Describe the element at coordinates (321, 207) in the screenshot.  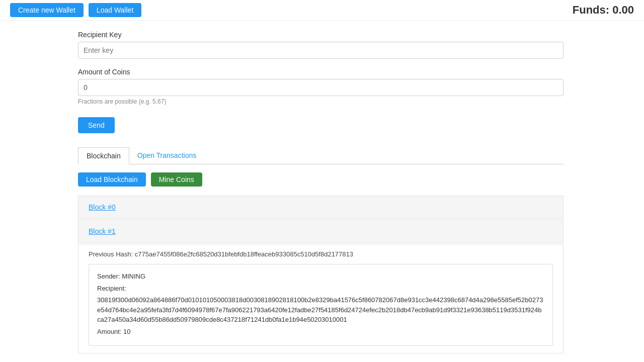
I see `block-0-item: Block #0` at that location.